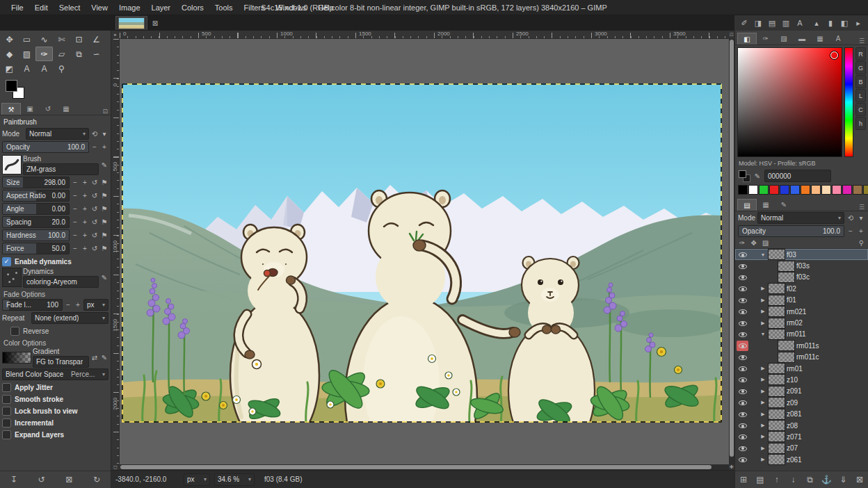 This screenshot has height=488, width=868. I want to click on transform-tool: ◩, so click(10, 68).